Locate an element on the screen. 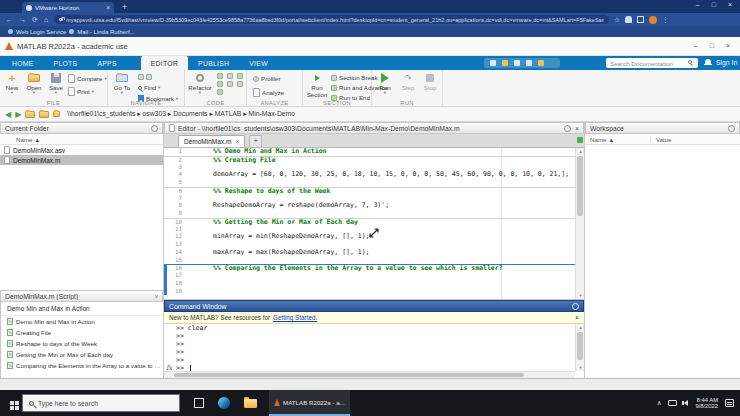  code-line: 2 %% Creating File is located at coordinates (370, 160).